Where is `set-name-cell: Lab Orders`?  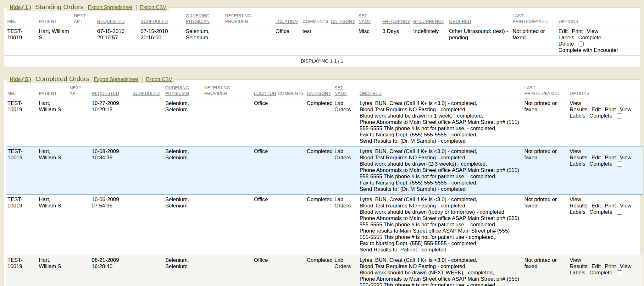 set-name-cell: Lab Orders is located at coordinates (346, 170).